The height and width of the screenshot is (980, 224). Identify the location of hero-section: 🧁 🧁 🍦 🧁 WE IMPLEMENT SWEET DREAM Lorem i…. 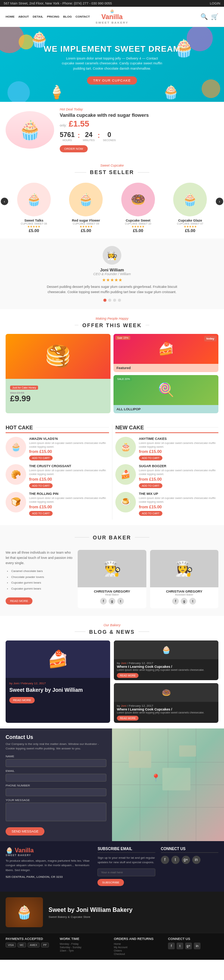
(112, 65).